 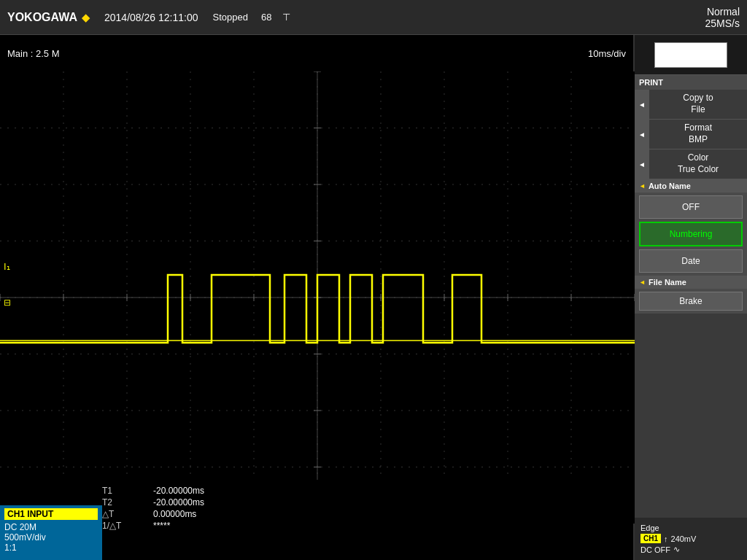 What do you see at coordinates (691, 550) in the screenshot?
I see `dc-row: DC OFF ∿` at bounding box center [691, 550].